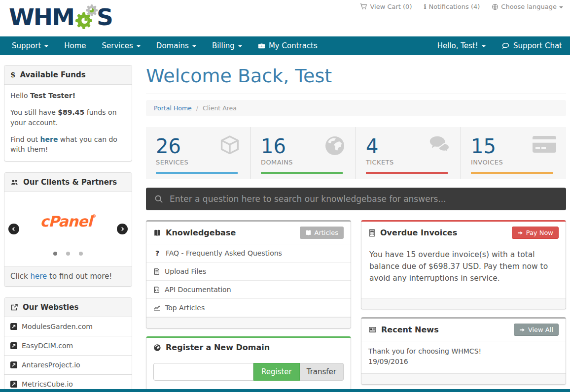 This screenshot has width=570, height=392. What do you see at coordinates (68, 229) in the screenshot?
I see `partners-carousel: cPanel®` at bounding box center [68, 229].